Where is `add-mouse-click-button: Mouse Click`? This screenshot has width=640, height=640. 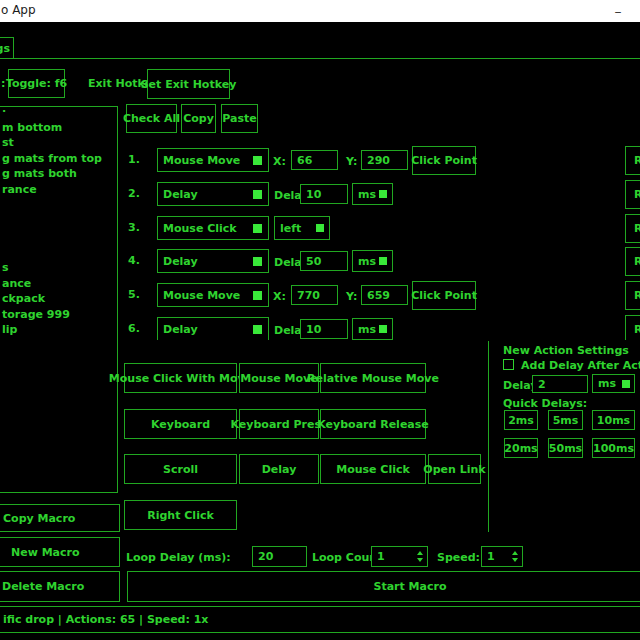
add-mouse-click-button: Mouse Click is located at coordinates (373, 469).